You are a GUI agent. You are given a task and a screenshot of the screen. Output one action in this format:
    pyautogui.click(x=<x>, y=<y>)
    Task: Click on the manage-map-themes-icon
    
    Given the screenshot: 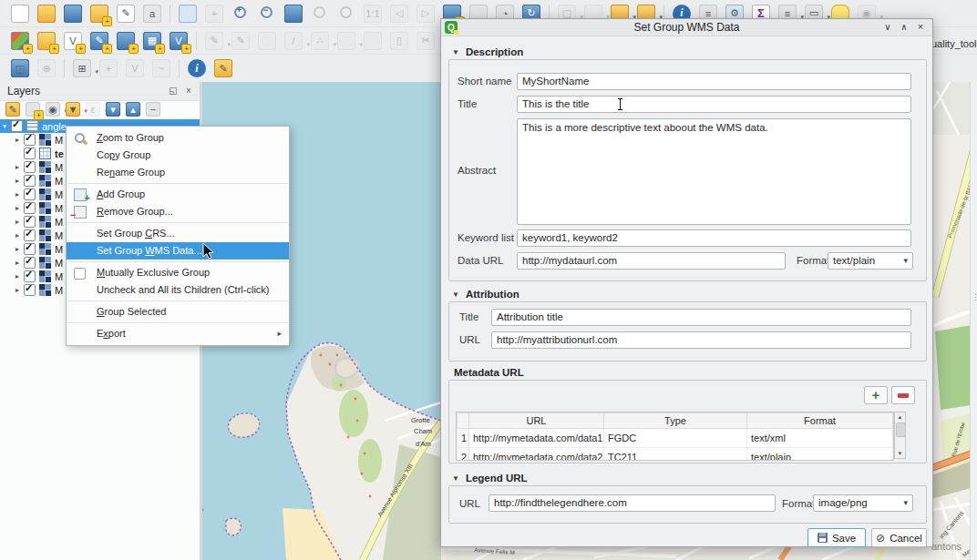 What is the action you would take?
    pyautogui.click(x=53, y=109)
    